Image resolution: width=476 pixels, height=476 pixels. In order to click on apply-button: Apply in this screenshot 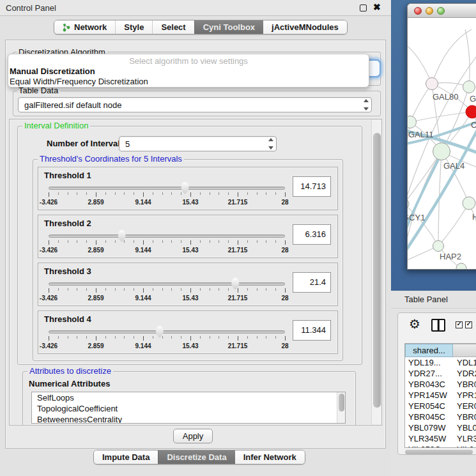, I will do `click(193, 436)`.